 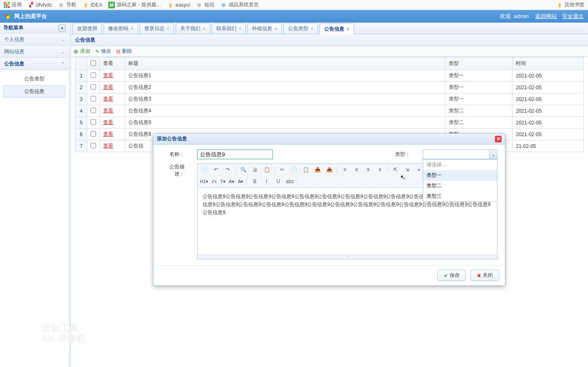 What do you see at coordinates (266, 181) in the screenshot?
I see `editor-button: I` at bounding box center [266, 181].